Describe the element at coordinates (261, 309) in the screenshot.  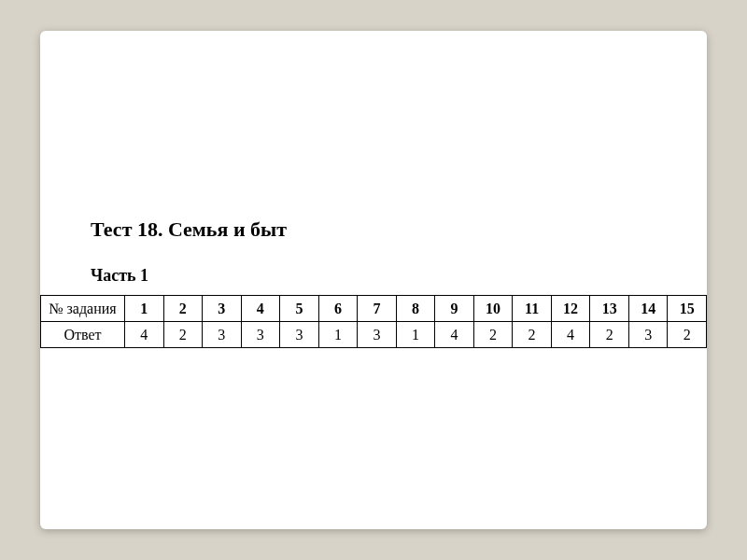
I see `number-cell: 4` at that location.